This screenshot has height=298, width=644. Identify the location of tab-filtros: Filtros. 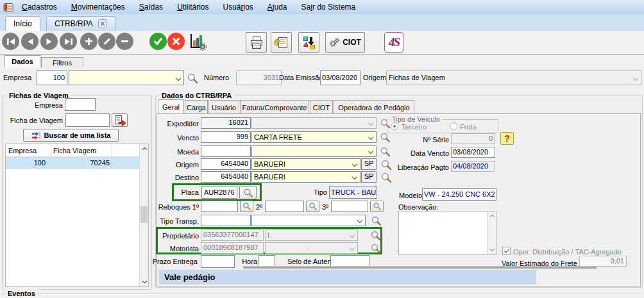
(62, 62).